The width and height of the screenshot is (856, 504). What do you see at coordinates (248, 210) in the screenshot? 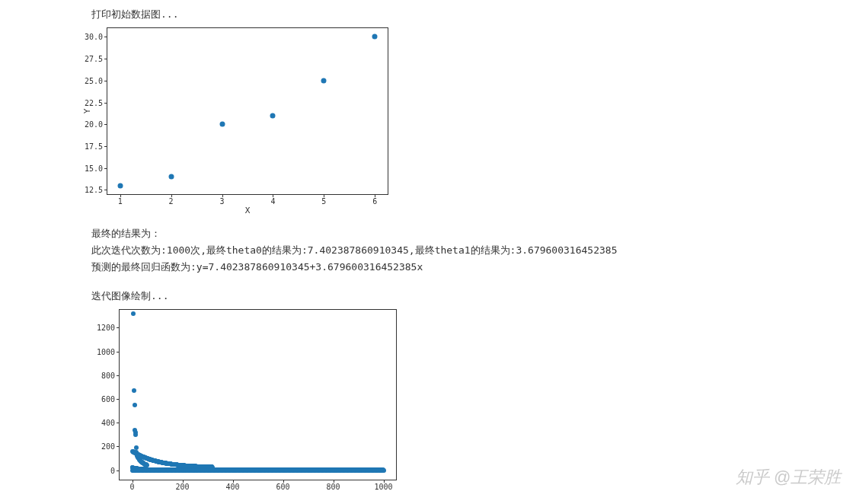
I see `chart1-xlabel: X` at bounding box center [248, 210].